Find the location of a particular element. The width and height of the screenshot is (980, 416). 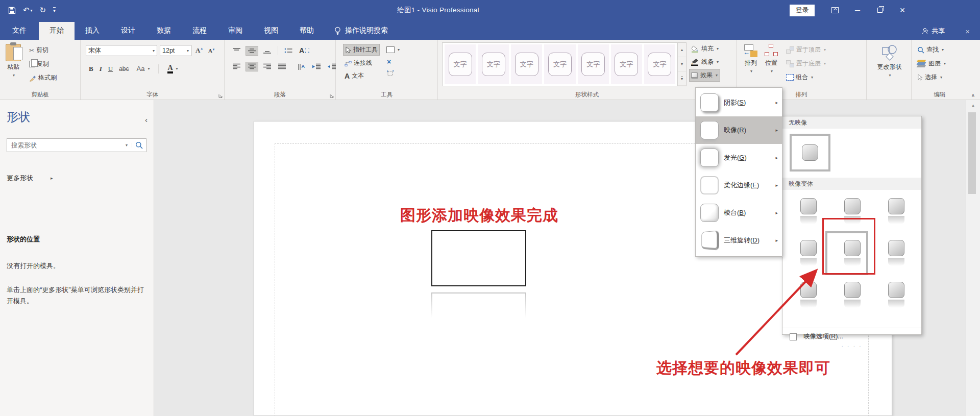

align-right-button is located at coordinates (267, 66).